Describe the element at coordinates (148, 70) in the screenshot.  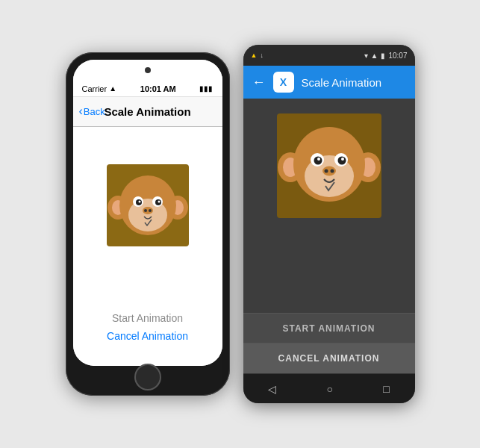
I see `ios-camera` at that location.